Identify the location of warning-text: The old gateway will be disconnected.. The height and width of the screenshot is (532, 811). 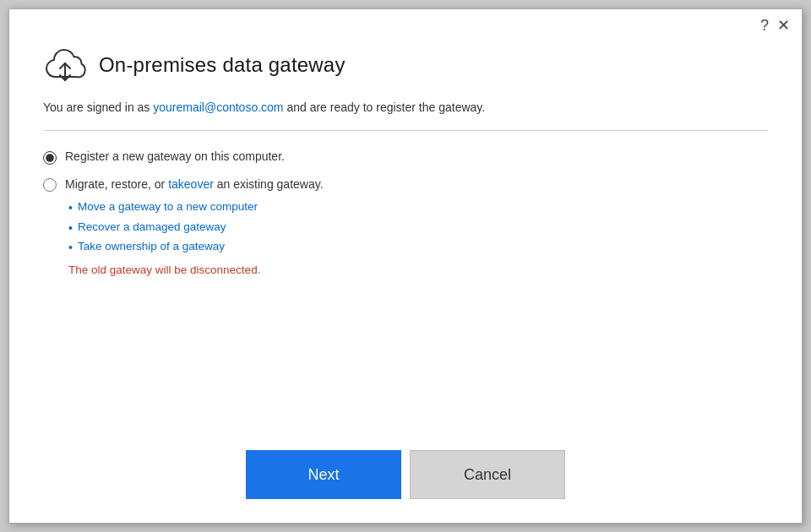
(196, 270).